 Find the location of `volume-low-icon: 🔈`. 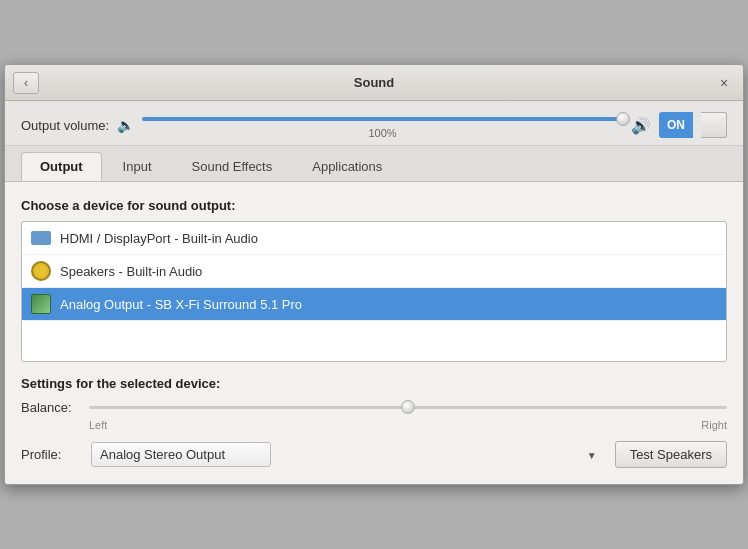

volume-low-icon: 🔈 is located at coordinates (126, 125).